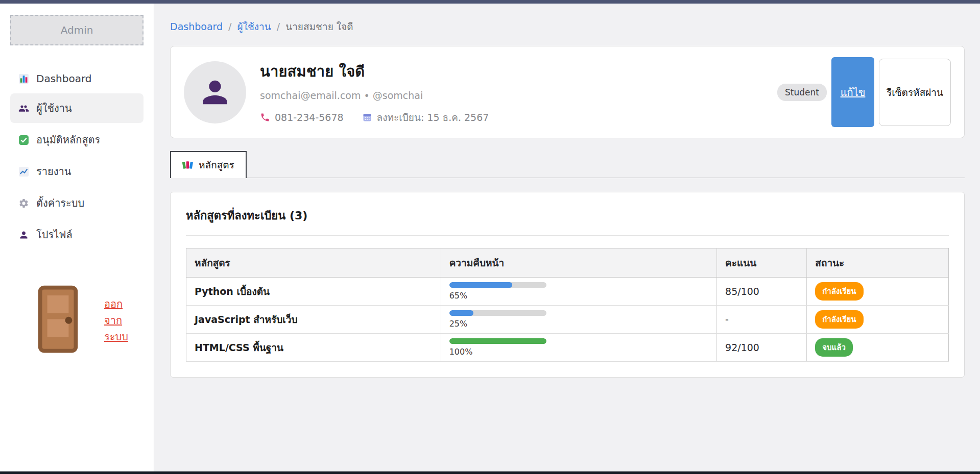 Image resolution: width=980 pixels, height=474 pixels. What do you see at coordinates (762, 319) in the screenshot?
I see `score-cell: -` at bounding box center [762, 319].